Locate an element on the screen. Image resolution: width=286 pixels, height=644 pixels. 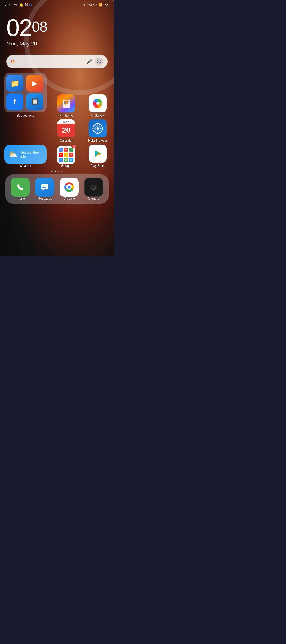
fenix-icon: 🔲 is located at coordinates (35, 102).